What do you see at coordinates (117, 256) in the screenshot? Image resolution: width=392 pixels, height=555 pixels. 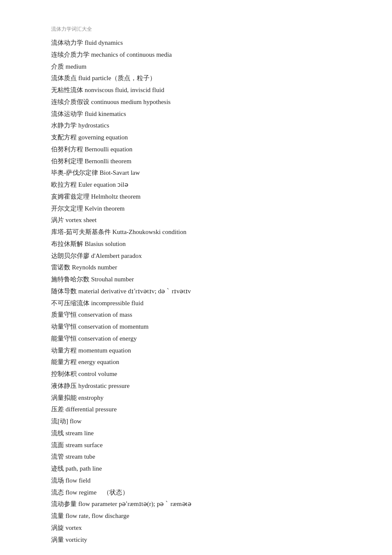 I see `entry-en: d'Alembert paradox` at bounding box center [117, 256].